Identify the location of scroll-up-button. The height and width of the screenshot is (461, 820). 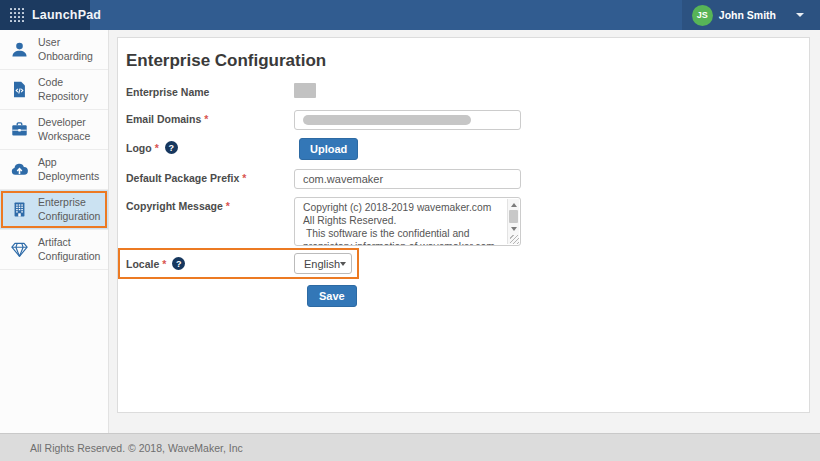
(514, 204).